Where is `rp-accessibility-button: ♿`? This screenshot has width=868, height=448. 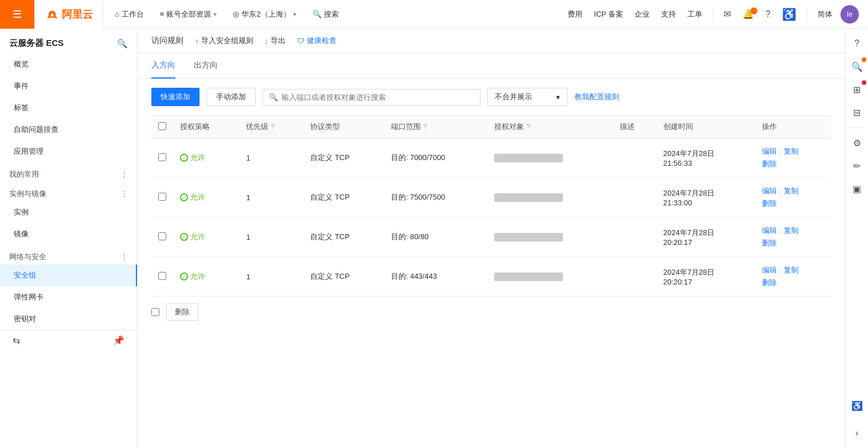
rp-accessibility-button: ♿ is located at coordinates (857, 406).